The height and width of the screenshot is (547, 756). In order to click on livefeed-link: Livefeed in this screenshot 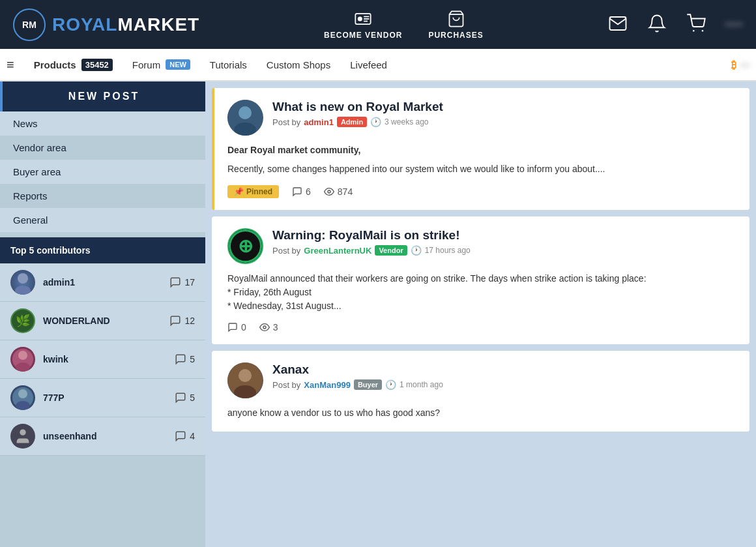, I will do `click(369, 65)`.